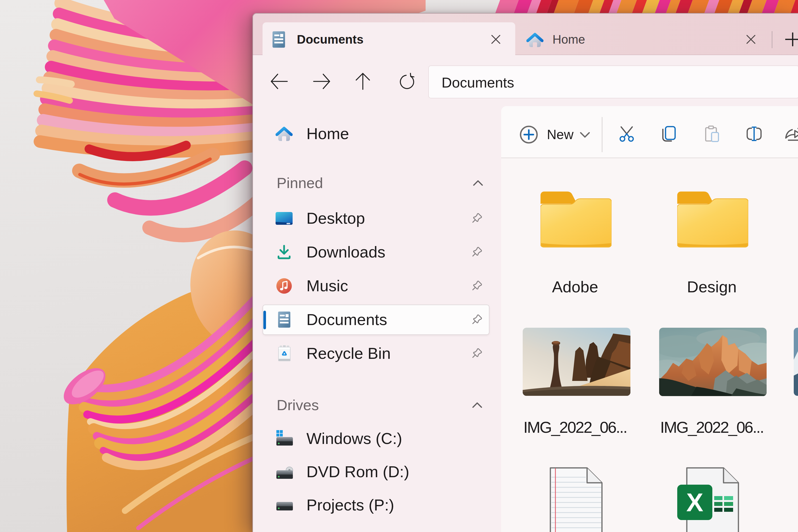 The image size is (798, 532). What do you see at coordinates (695, 502) in the screenshot?
I see `svg-text: X` at bounding box center [695, 502].